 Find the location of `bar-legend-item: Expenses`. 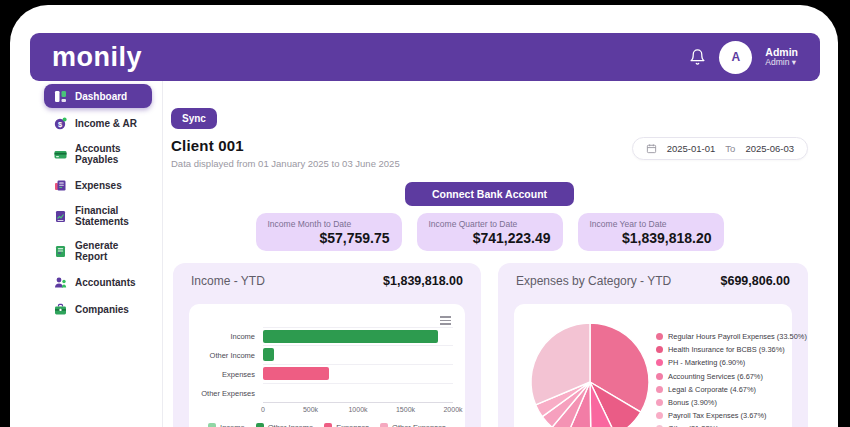

bar-legend-item: Expenses is located at coordinates (346, 425).